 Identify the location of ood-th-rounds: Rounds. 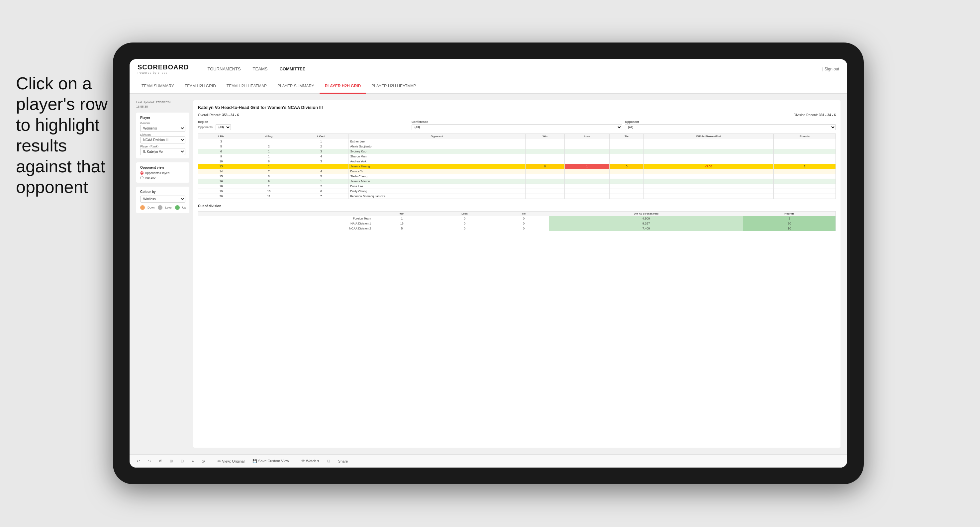
(789, 214).